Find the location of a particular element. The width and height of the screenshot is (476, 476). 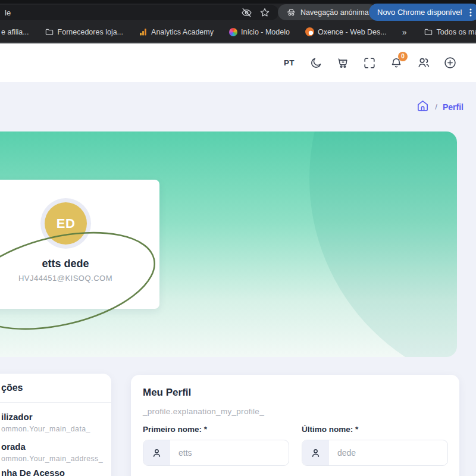

add-button is located at coordinates (450, 63).